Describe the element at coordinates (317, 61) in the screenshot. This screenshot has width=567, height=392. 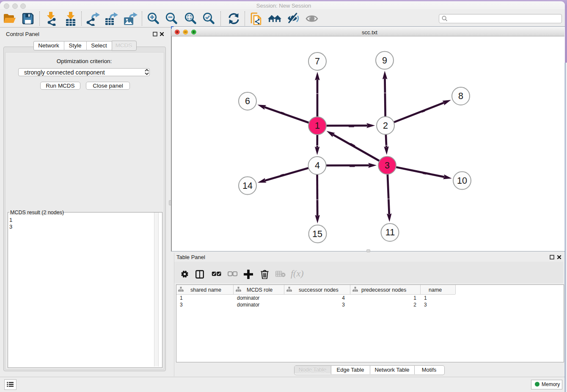
I see `svg-text: 7` at that location.